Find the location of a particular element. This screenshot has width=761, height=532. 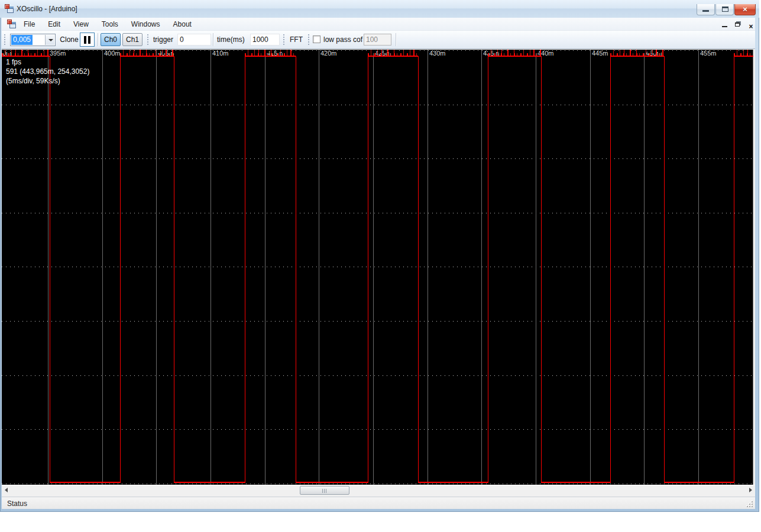

scale-combobox: 0,005 is located at coordinates (33, 40).